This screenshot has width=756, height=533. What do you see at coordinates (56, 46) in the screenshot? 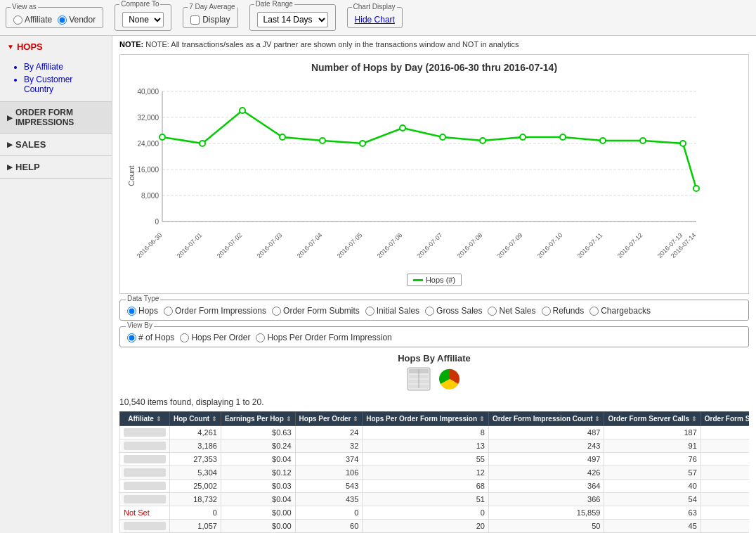
I see `sidebar-hops-header: ▼ HOPS` at bounding box center [56, 46].